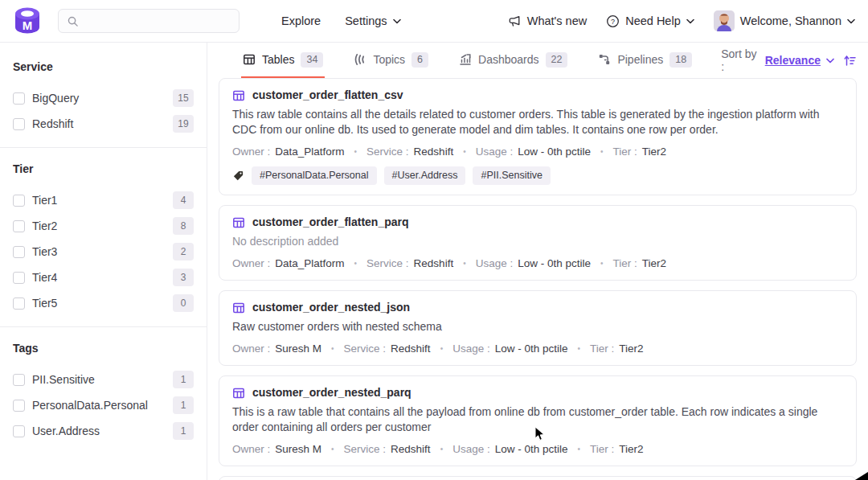  I want to click on tag-pill-pii-sensitive: #PII.Sensitive, so click(511, 175).